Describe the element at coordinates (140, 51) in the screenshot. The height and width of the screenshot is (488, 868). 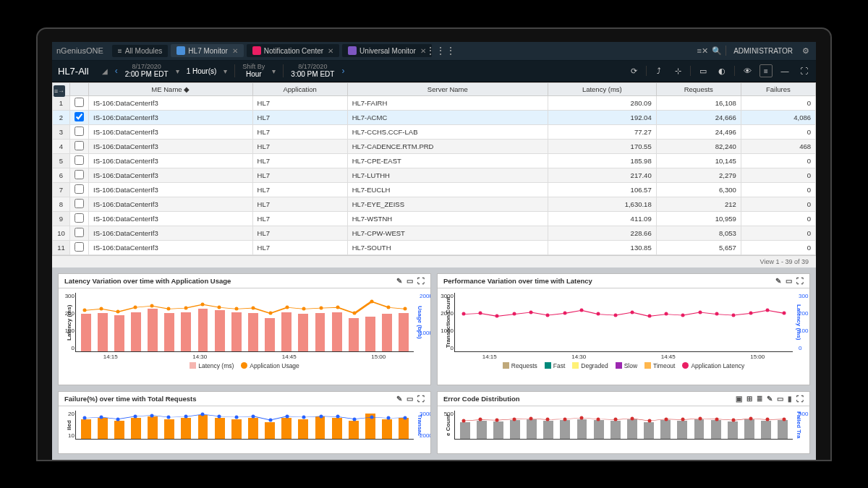
I see `tab-all-modules: ≡All Modules` at that location.